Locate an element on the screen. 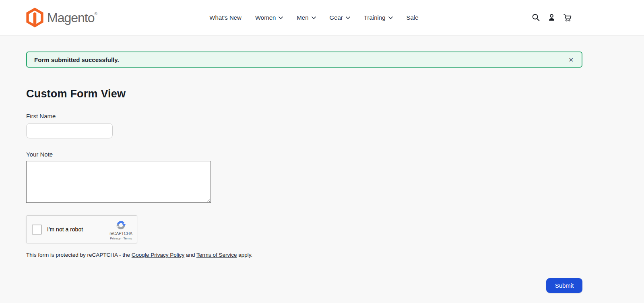  close-icon: ✕ is located at coordinates (571, 60).